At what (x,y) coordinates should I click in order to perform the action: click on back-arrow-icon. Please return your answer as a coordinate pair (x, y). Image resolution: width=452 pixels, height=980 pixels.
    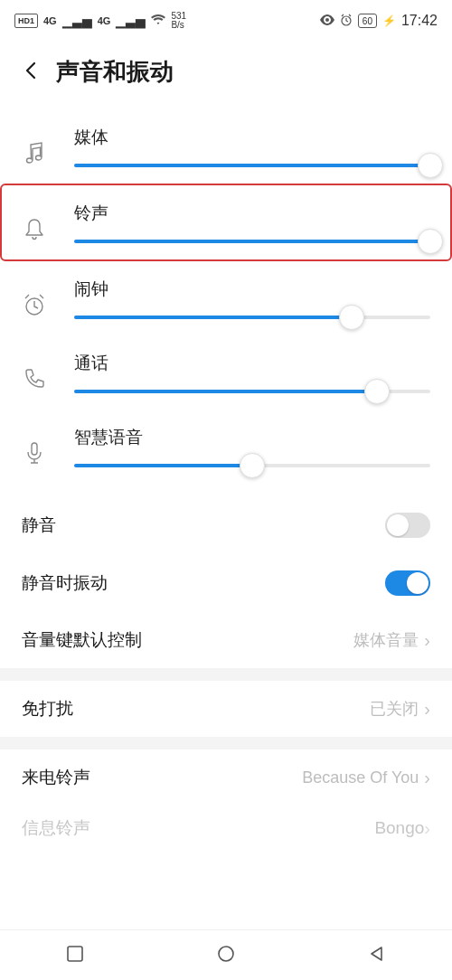
    Looking at the image, I should click on (32, 72).